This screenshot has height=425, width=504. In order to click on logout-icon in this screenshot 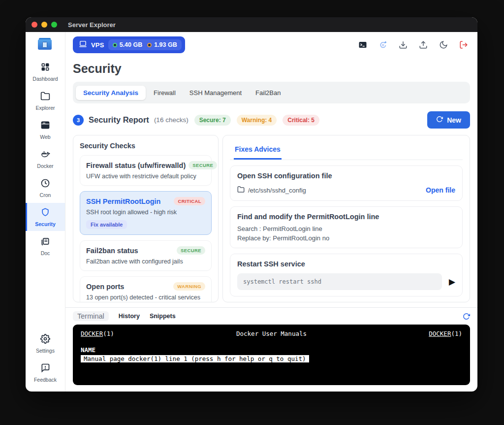, I will do `click(464, 45)`.